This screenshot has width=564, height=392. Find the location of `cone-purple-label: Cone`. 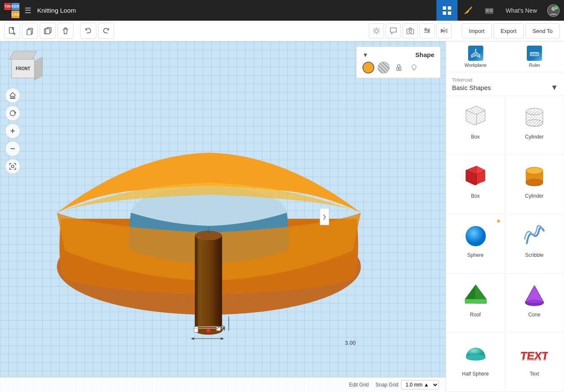

cone-purple-label: Cone is located at coordinates (534, 315).